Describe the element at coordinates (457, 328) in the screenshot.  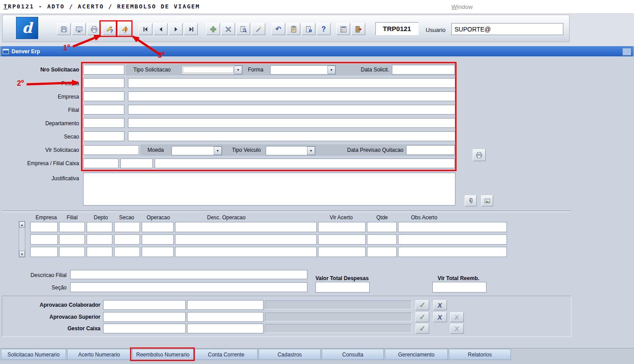
I see `gestor-caixa-cancel-button: X` at that location.